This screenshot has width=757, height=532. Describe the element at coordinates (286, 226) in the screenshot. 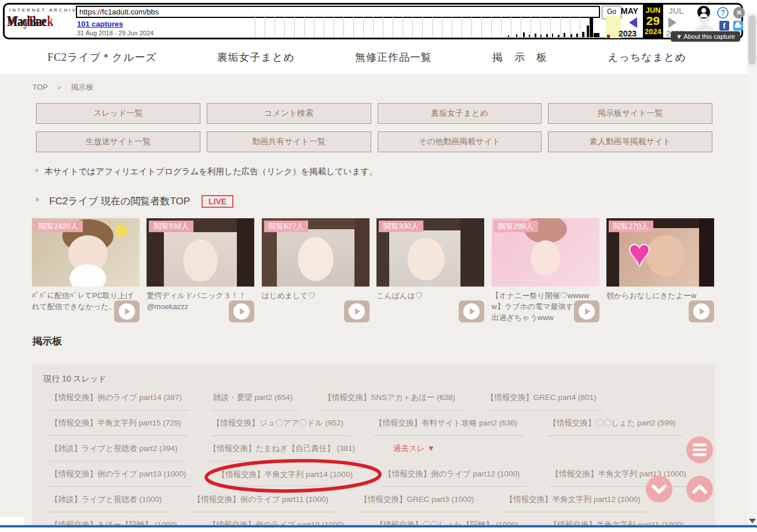

I see `viewer-count-badge: 閲覧627人` at that location.